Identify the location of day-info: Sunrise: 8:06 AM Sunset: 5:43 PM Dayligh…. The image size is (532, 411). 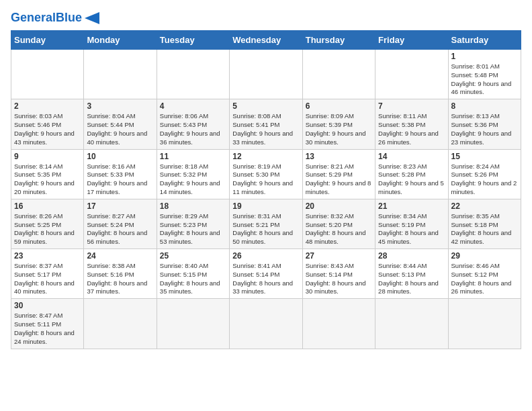
(193, 129).